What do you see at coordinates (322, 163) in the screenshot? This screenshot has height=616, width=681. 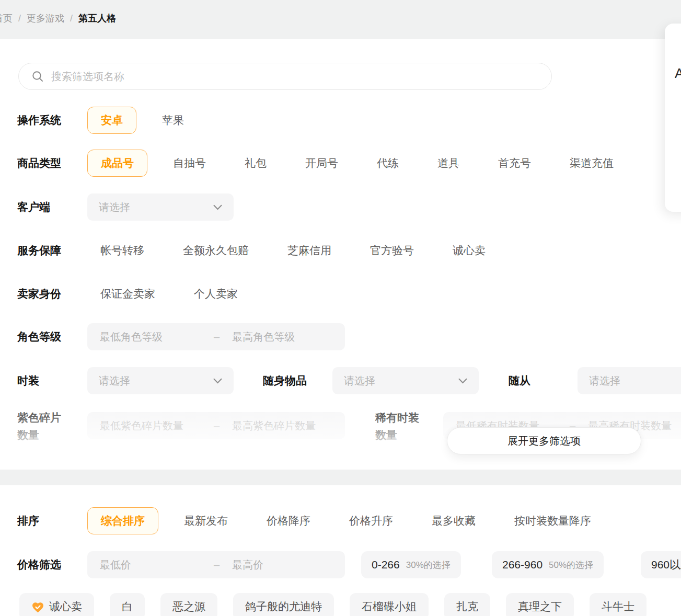 I see `product-type-option: 开局号` at bounding box center [322, 163].